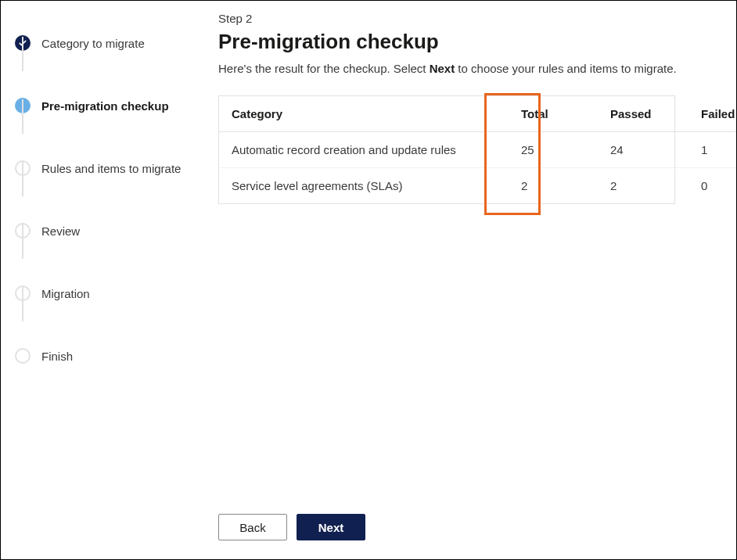  I want to click on step-current-item: Pre-migration checkup, so click(109, 106).